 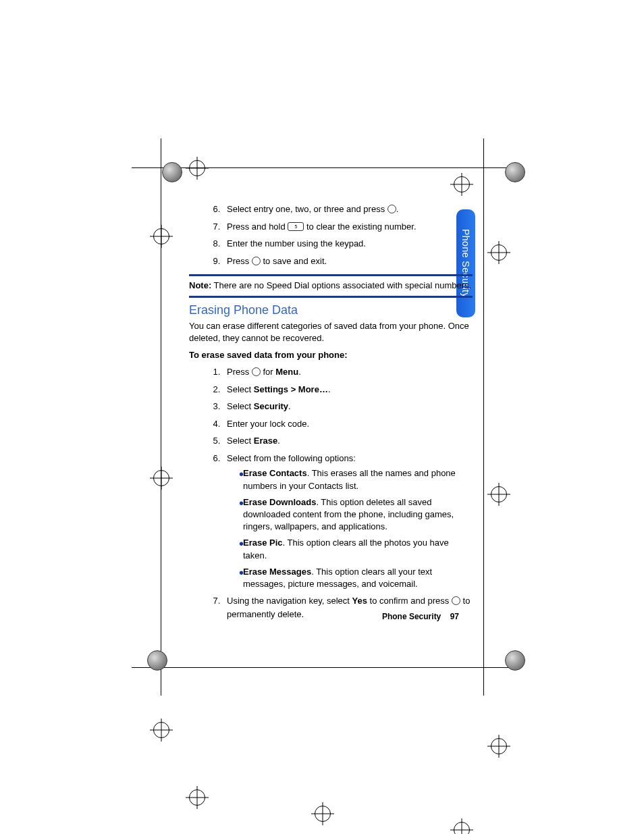 What do you see at coordinates (331, 493) in the screenshot?
I see `erase-steps-list: Press for Menu. Select Settings > More….…` at bounding box center [331, 493].